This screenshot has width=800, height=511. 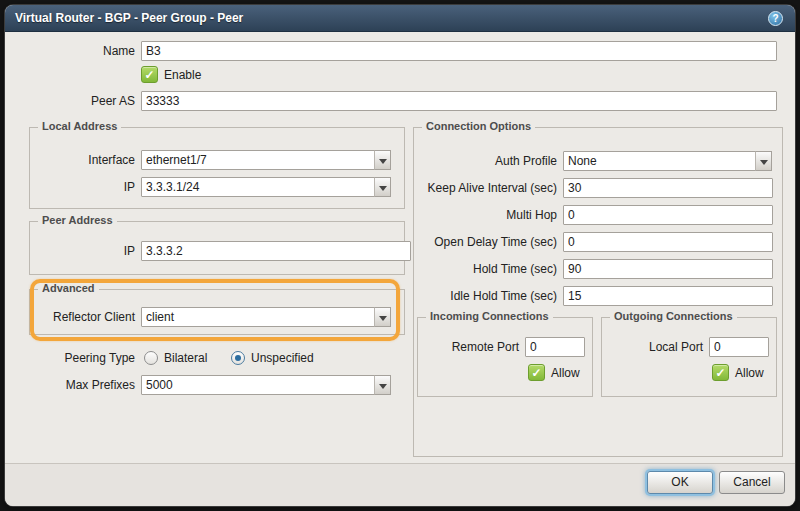 What do you see at coordinates (674, 316) in the screenshot?
I see `outgoing-connections-legend: Outgoing Connections` at bounding box center [674, 316].